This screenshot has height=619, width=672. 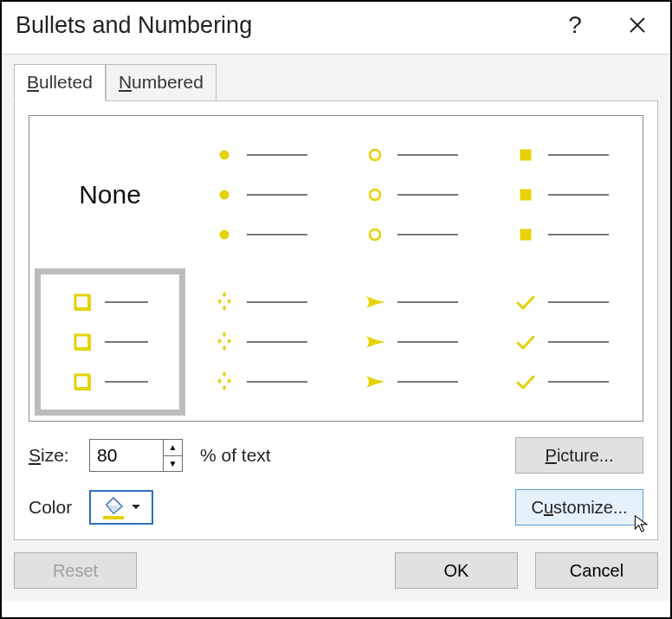 What do you see at coordinates (110, 195) in the screenshot?
I see `bullet-style-none: None` at bounding box center [110, 195].